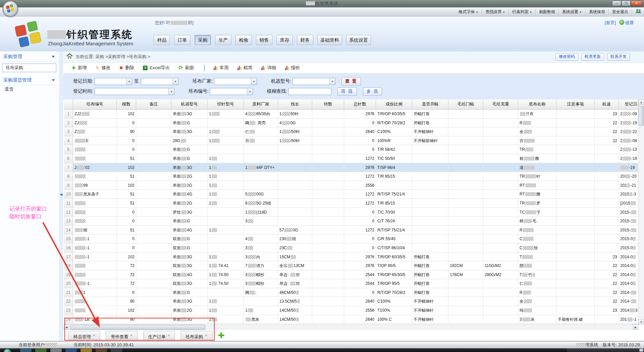  Describe the element at coordinates (7, 350) in the screenshot. I see `start-button` at that location.